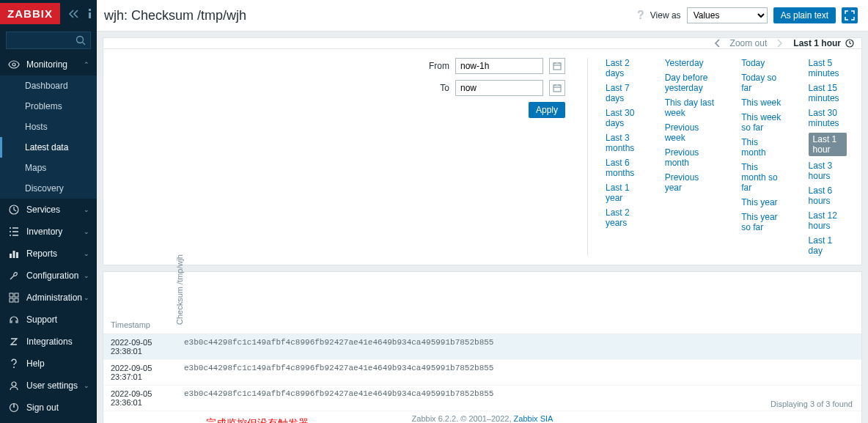 This screenshot has height=423, width=868. What do you see at coordinates (48, 366) in the screenshot?
I see `nav-bottom: Support Integrations Help User settings …` at bounding box center [48, 366].